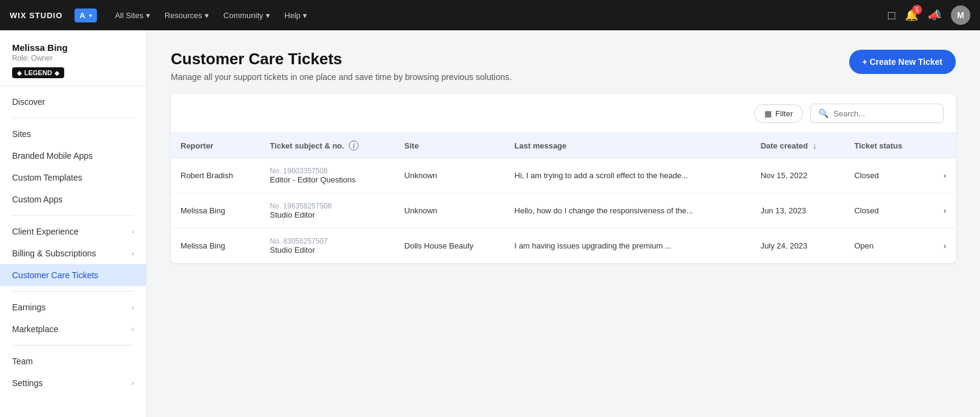 The width and height of the screenshot is (980, 417). What do you see at coordinates (563, 114) in the screenshot?
I see `filter-bar: ▦ Filter 🔍` at bounding box center [563, 114].